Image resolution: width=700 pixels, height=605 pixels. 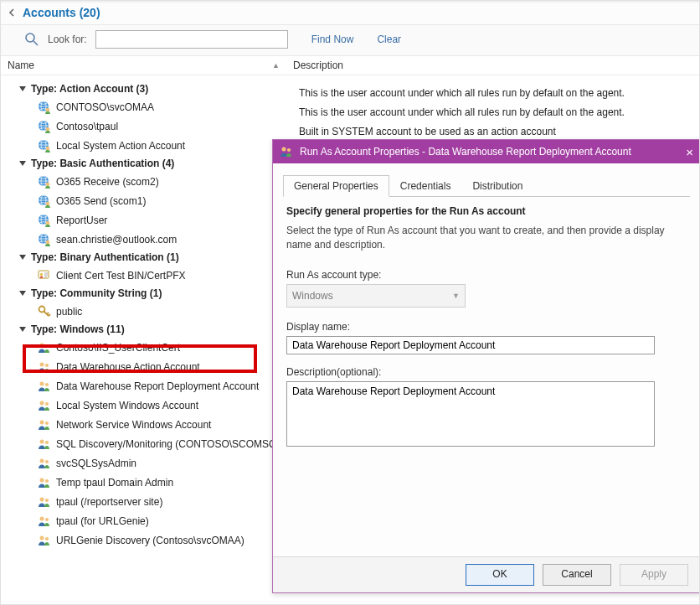 What do you see at coordinates (44, 312) in the screenshot?
I see `key-icon` at bounding box center [44, 312].